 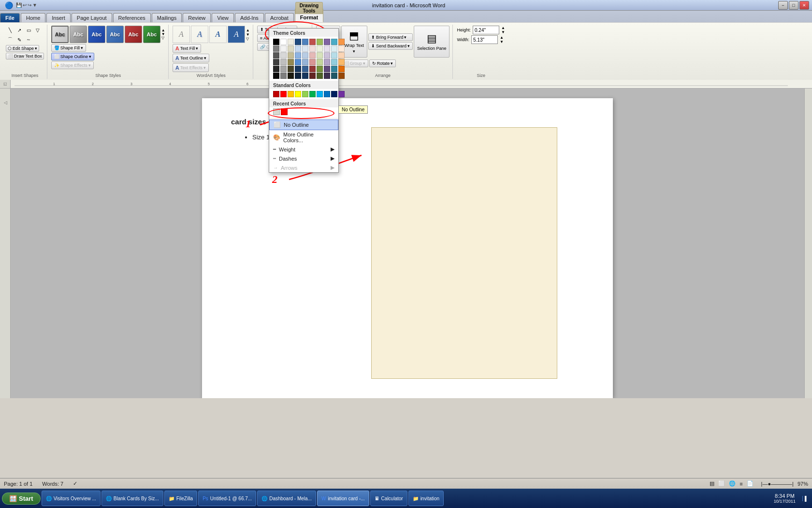 What do you see at coordinates (187, 48) in the screenshot?
I see `text-fill-button: A Text Fill ▾` at bounding box center [187, 48].